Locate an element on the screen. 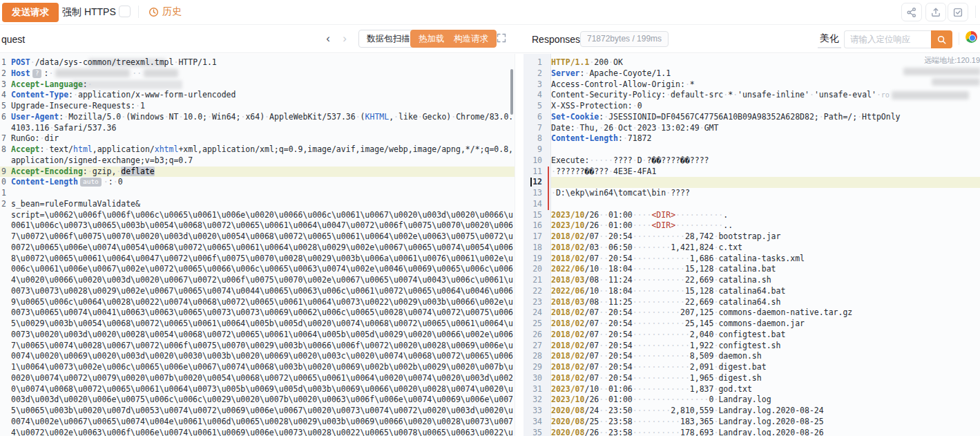  code-line: 4Content-Security-Policy:·default-src·*·… is located at coordinates (751, 95).